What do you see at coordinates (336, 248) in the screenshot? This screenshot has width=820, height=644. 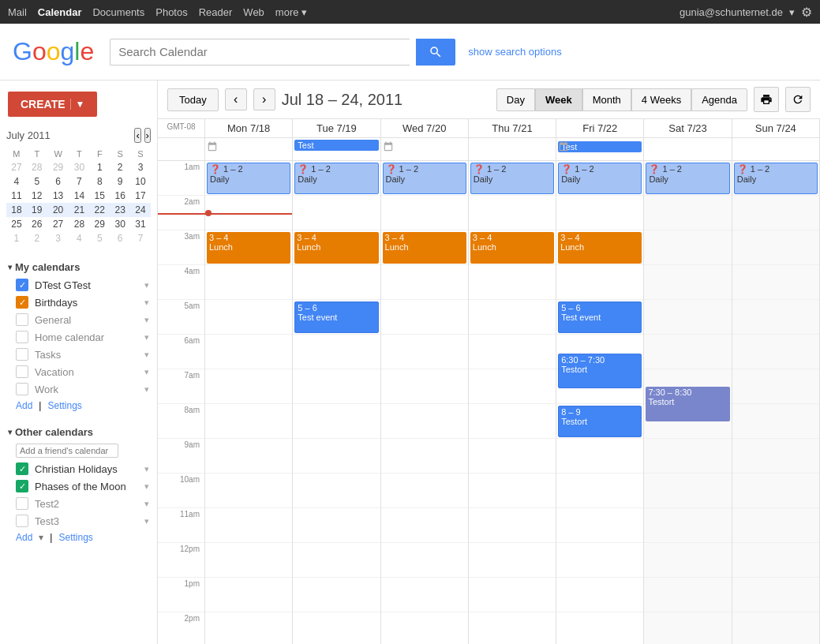 I see `event-lunch-tue: 3 – 4Lunch` at bounding box center [336, 248].